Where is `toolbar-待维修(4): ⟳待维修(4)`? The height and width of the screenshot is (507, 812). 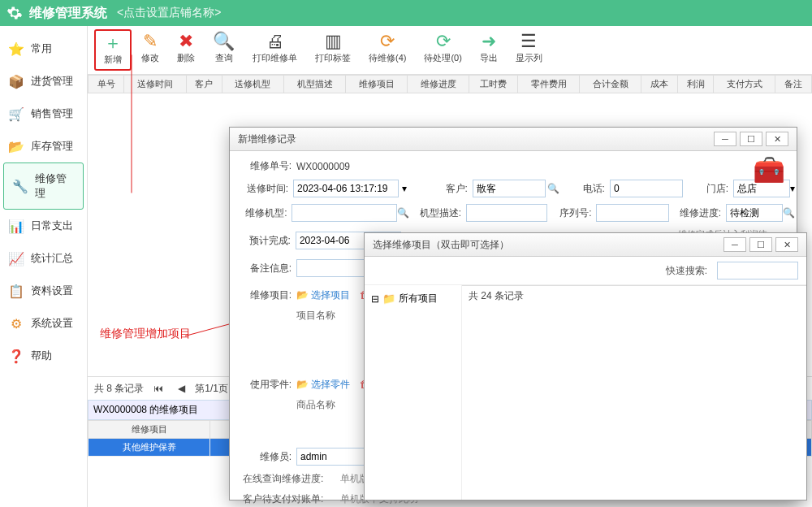
toolbar-待维修(4): ⟳待维修(4) is located at coordinates (387, 50).